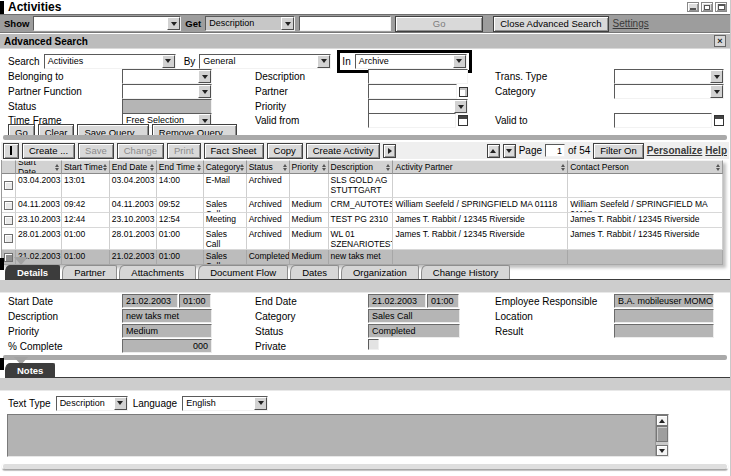  Describe the element at coordinates (443, 301) in the screenshot. I see `end-time-value: 01:00` at that location.